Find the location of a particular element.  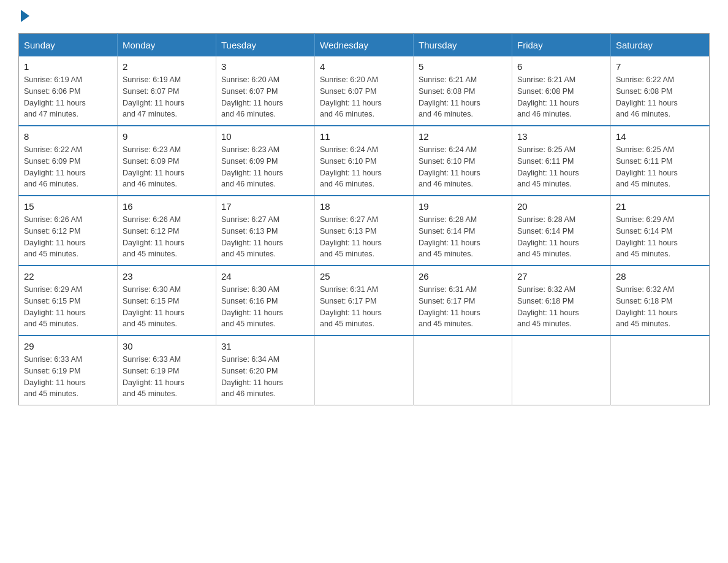

day-number: 2 is located at coordinates (167, 66).